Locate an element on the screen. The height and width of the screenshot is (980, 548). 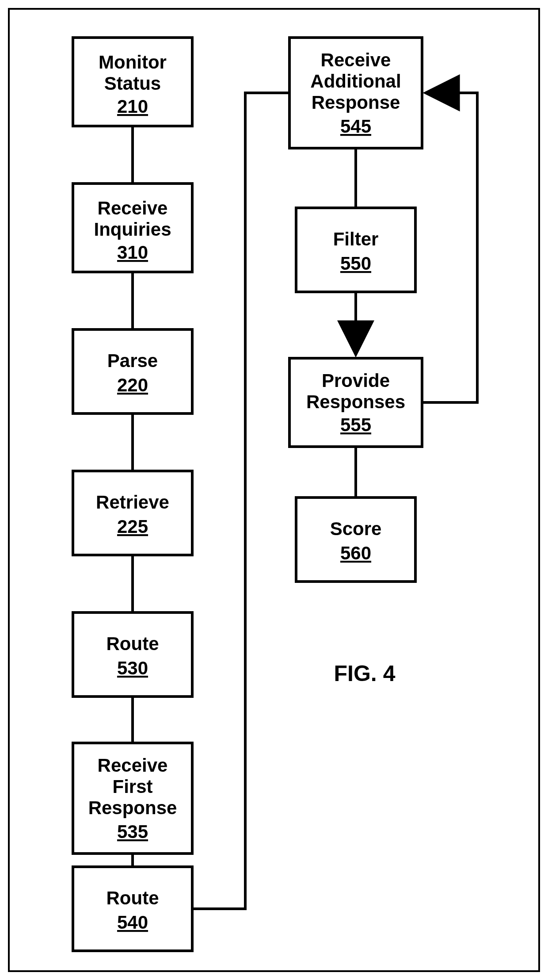
node-label: Monitor is located at coordinates (133, 62).